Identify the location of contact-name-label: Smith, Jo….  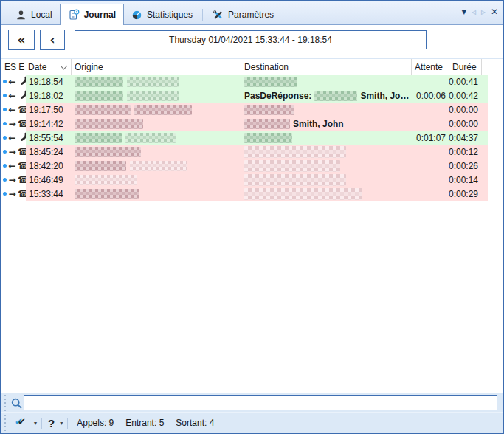
(384, 96).